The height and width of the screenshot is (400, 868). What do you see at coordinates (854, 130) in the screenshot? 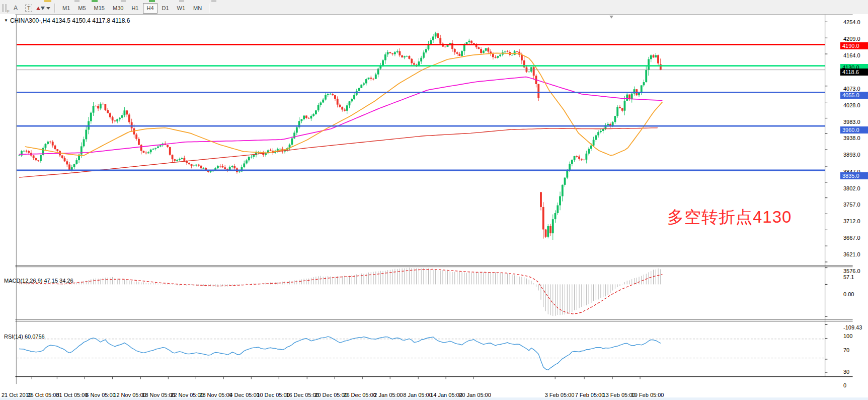
I see `price-level-label: 3960.0` at bounding box center [854, 130].